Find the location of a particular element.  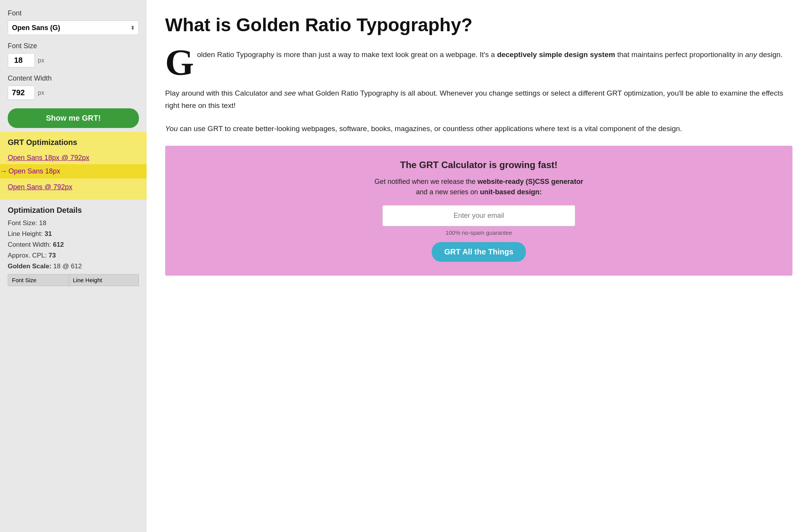

font-section: Font Open Sans (G) ⬍ is located at coordinates (73, 22).